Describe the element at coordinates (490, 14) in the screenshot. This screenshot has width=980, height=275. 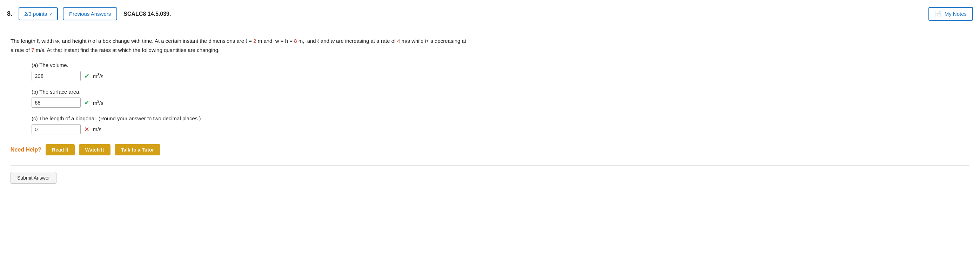
I see `top-bar: 8. 2/3 points ∨ Previous Answers SCALC8 …` at that location.